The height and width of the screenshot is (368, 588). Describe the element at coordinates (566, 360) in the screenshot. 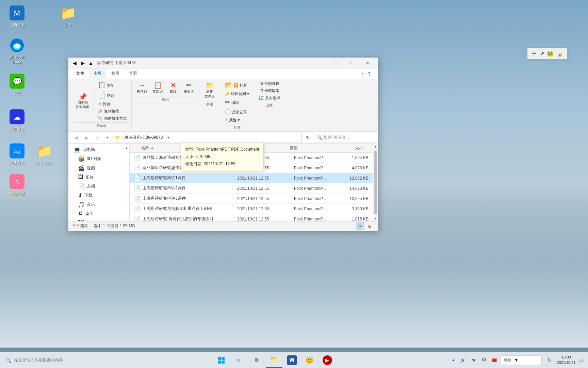

I see `taskbar-time: 13:03 2021/10/21` at that location.